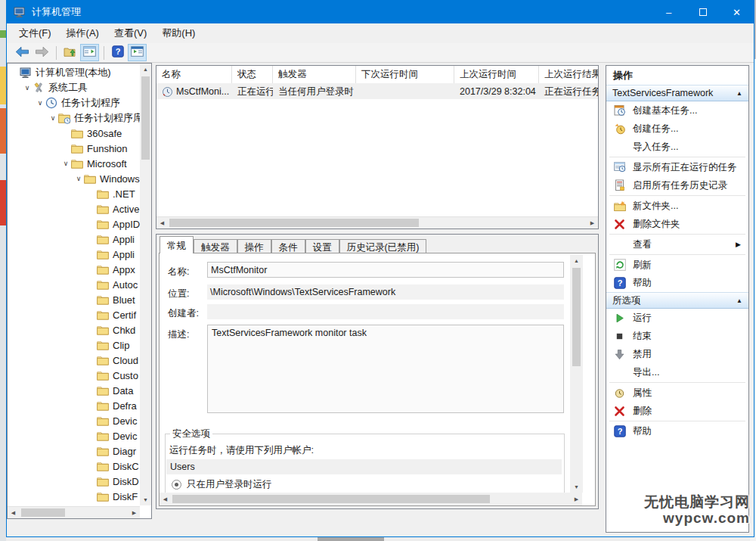 This screenshot has width=756, height=541. Describe the element at coordinates (677, 354) in the screenshot. I see `action-item--: 禁用` at that location.